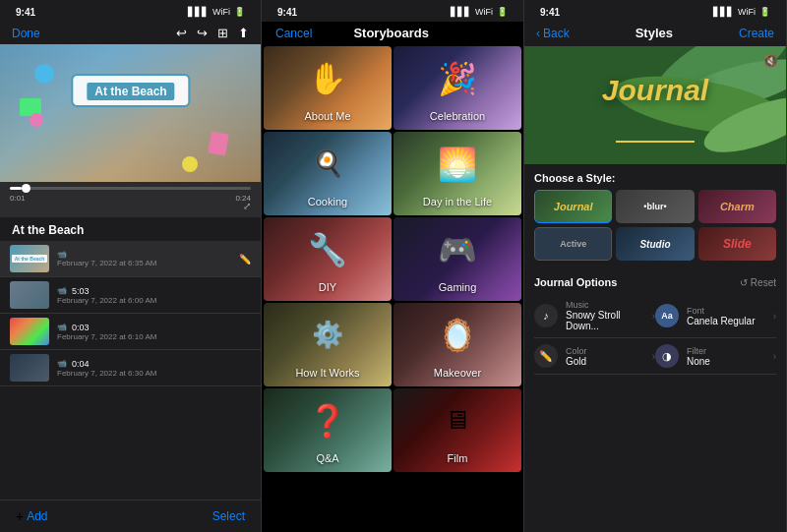 The width and height of the screenshot is (787, 532). I want to click on color-value: Gold, so click(609, 362).